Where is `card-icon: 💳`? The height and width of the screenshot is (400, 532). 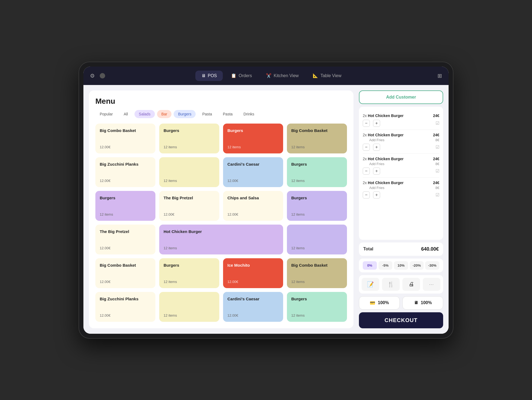 card-icon: 💳 is located at coordinates (373, 303).